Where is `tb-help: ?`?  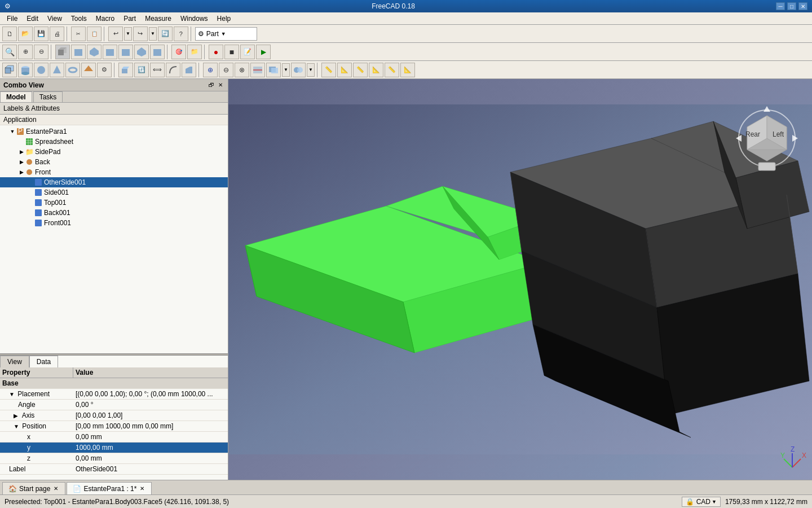 tb-help: ? is located at coordinates (181, 34).